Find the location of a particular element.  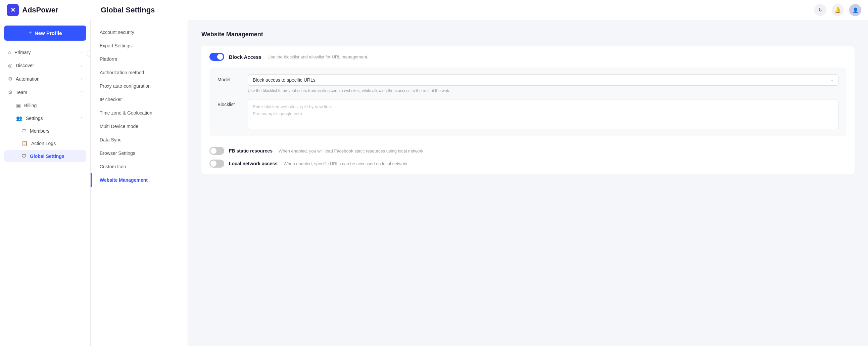

settings-nav-label: Authorization method is located at coordinates (122, 73).